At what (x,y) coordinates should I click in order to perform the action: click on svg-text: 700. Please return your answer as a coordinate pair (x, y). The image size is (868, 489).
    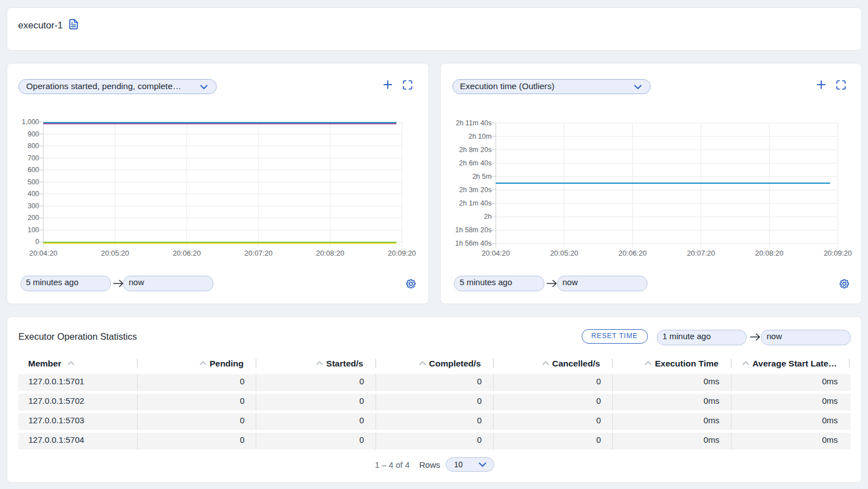
    Looking at the image, I should click on (33, 158).